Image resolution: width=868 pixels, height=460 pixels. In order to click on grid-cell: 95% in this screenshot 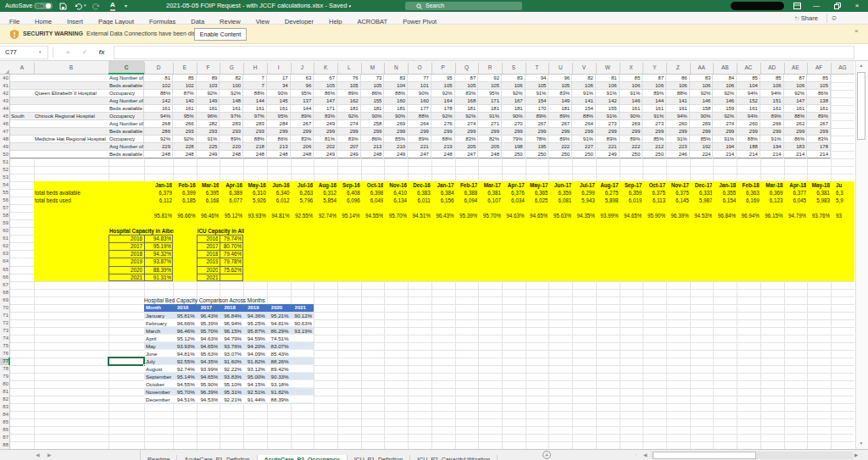, I will do `click(303, 93)`.